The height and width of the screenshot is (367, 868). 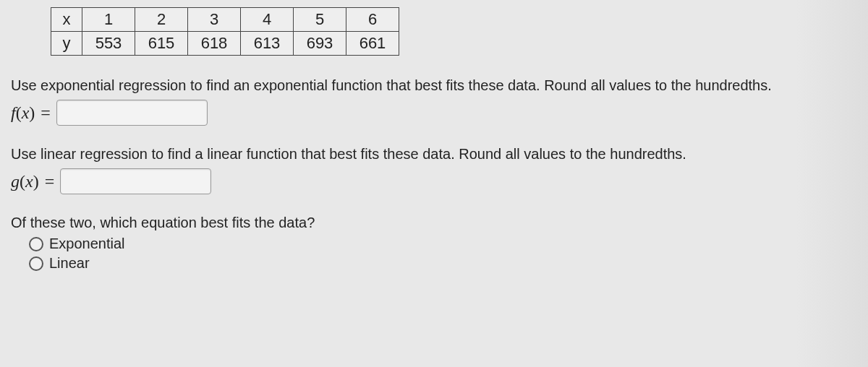 I want to click on prompt-text: Of these two, which equation best fits t…, so click(x=434, y=223).